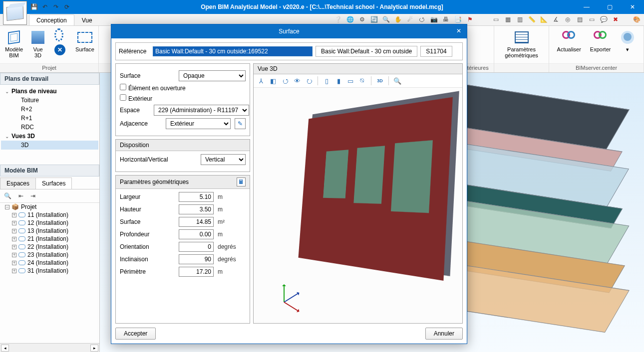 Image resolution: width=644 pixels, height=352 pixels. Describe the element at coordinates (8, 196) in the screenshot. I see `search-icon: 🔍` at that location.